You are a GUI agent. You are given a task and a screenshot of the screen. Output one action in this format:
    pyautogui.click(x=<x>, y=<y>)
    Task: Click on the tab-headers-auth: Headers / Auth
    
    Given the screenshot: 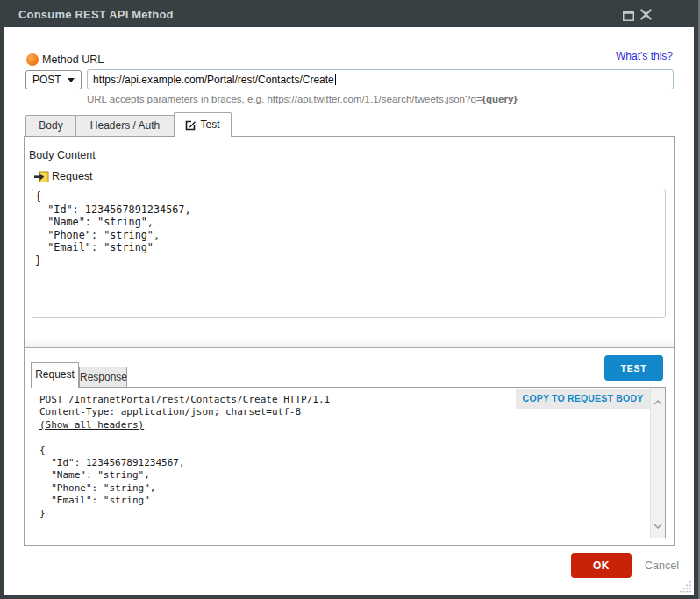 What is the action you would take?
    pyautogui.click(x=125, y=126)
    